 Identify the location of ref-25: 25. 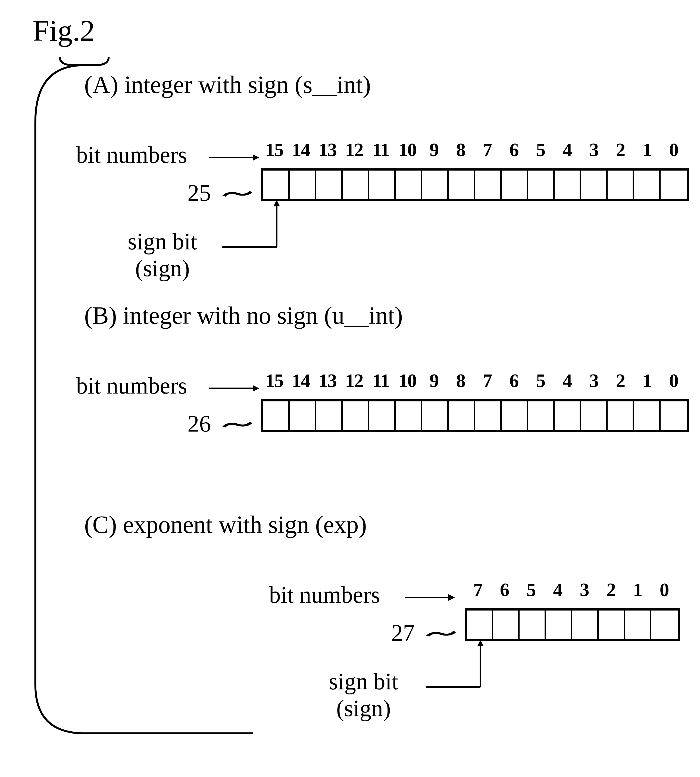
(199, 193).